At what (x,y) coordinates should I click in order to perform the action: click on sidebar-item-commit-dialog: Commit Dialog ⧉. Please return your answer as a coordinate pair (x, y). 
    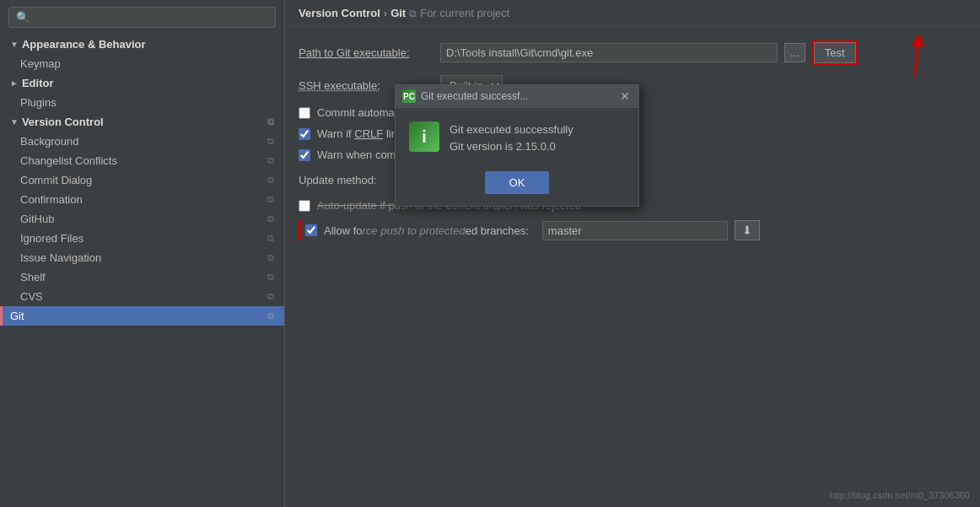
    Looking at the image, I should click on (142, 181).